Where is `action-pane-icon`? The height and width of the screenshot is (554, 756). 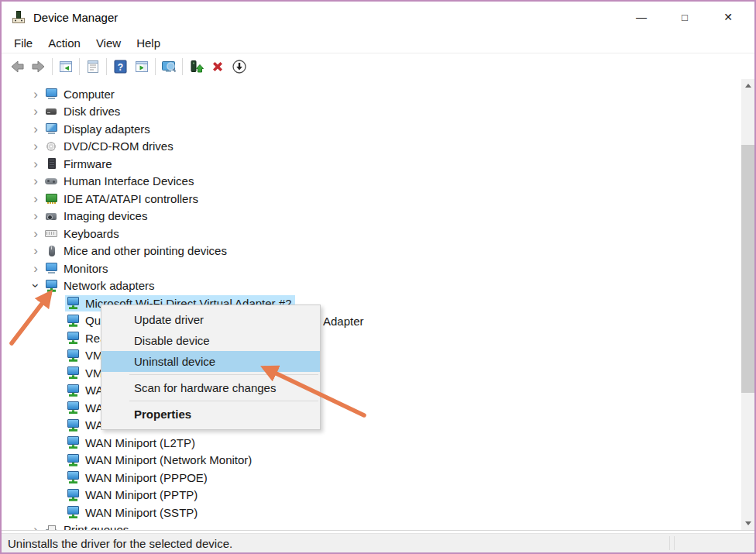
action-pane-icon is located at coordinates (142, 67).